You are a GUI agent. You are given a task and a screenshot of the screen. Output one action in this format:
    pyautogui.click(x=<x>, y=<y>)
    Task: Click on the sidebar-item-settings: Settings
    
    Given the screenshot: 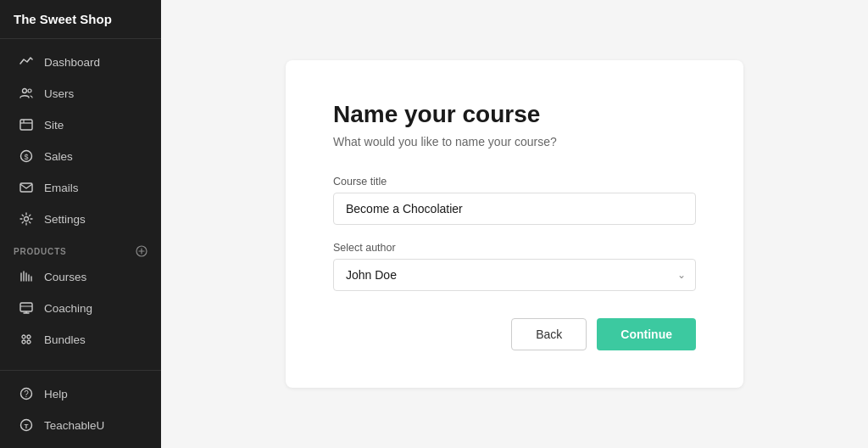 What is the action you would take?
    pyautogui.click(x=81, y=219)
    